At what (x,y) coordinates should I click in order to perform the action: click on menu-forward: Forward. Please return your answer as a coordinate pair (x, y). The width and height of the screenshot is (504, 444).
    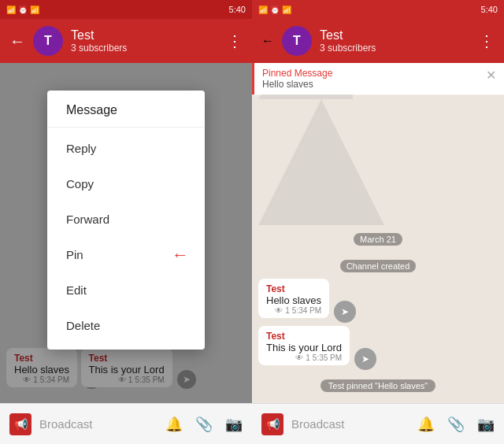
    Looking at the image, I should click on (126, 219).